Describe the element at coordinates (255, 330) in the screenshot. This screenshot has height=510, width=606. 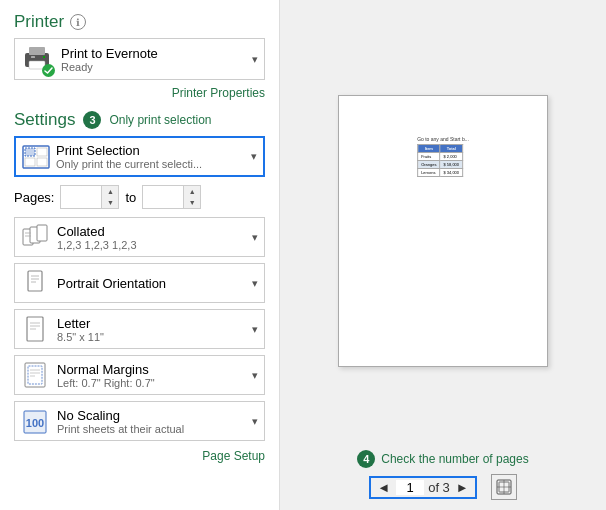
I see `paper-arrow: ▾` at that location.